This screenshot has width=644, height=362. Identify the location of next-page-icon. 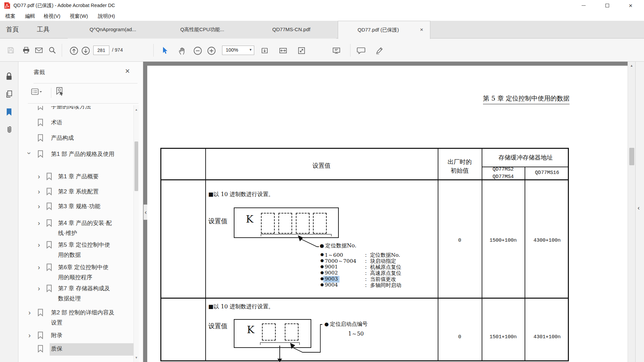
(86, 51).